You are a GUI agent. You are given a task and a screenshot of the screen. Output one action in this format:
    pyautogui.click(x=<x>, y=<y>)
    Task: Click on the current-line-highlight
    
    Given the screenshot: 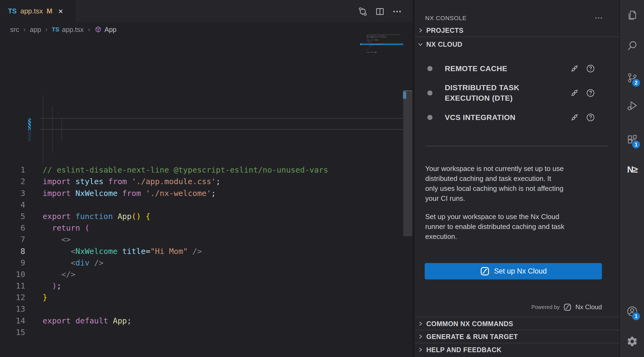 What is the action you would take?
    pyautogui.click(x=221, y=124)
    